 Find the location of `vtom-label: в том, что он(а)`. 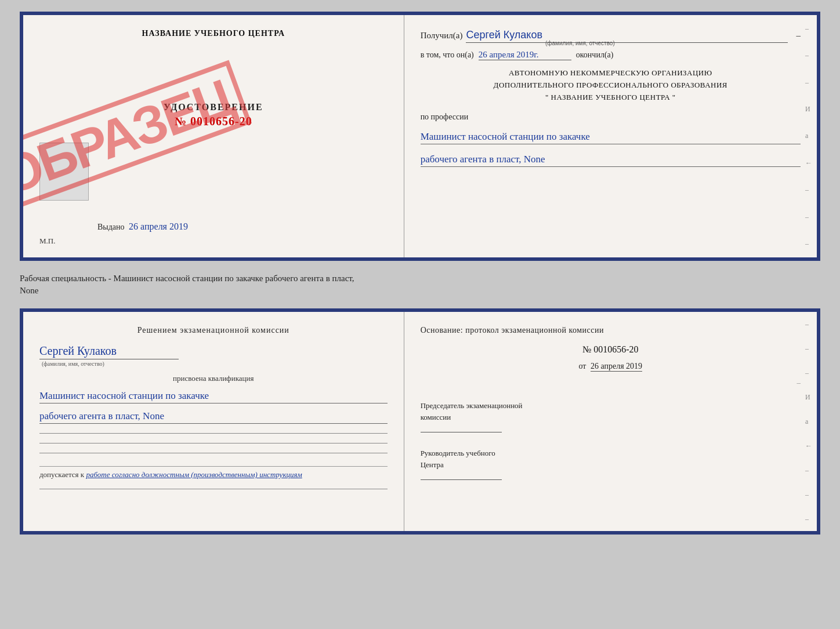

vtom-label: в том, что он(а) is located at coordinates (447, 55).